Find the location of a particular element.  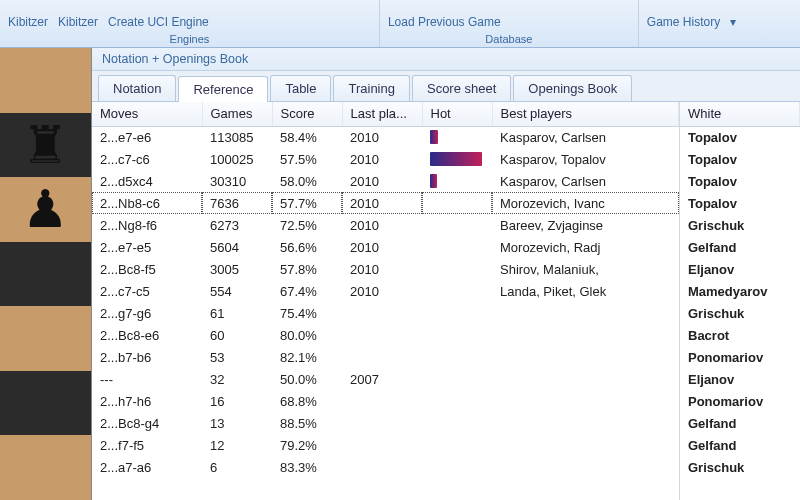

ribbon-item-kibitzer-1: Kibitzer is located at coordinates (28, 22).